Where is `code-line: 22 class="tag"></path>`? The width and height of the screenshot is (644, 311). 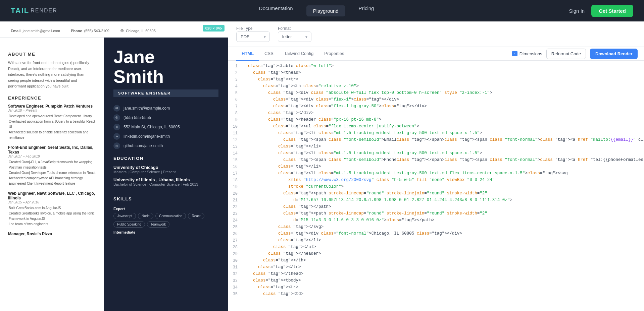 code-line: 22 class="tag"></path> is located at coordinates (436, 207).